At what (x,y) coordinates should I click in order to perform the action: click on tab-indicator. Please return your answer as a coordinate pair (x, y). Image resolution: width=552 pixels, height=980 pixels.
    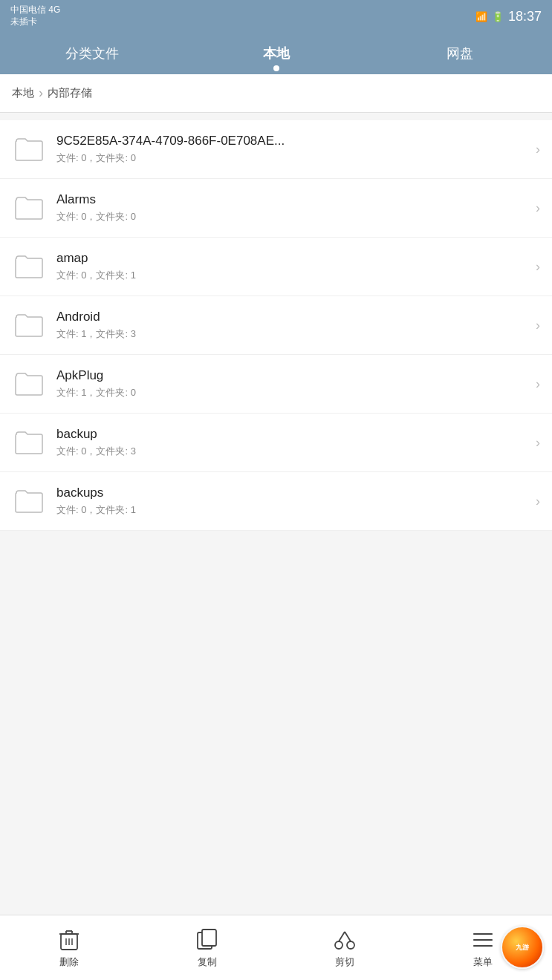
    Looking at the image, I should click on (276, 68).